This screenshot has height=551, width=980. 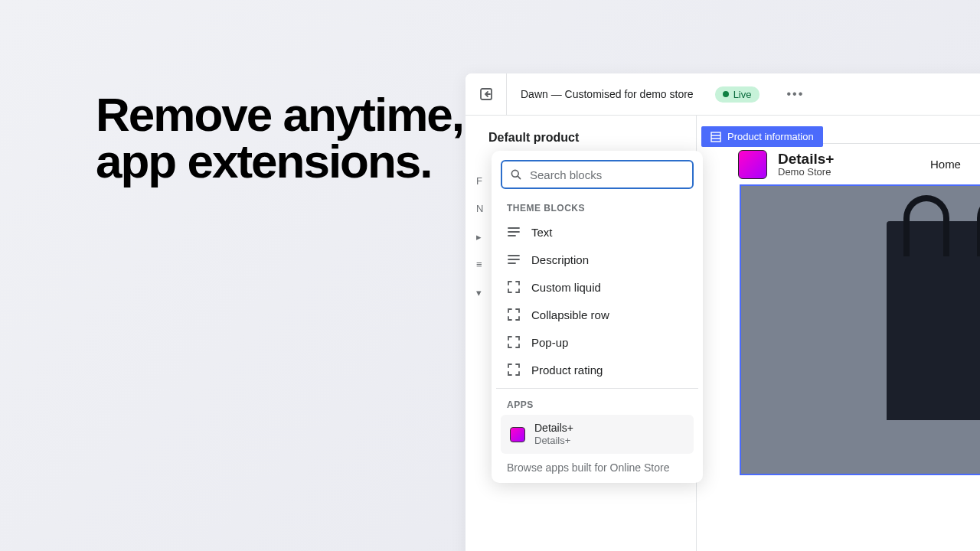 I want to click on store-header: Details+ Demo Store Home Catal, so click(x=846, y=164).